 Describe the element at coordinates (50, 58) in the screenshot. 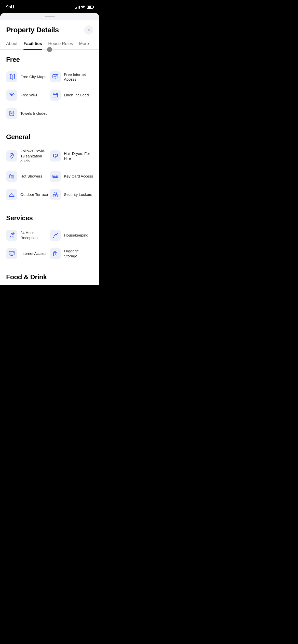

I see `section-title-free: Free` at that location.